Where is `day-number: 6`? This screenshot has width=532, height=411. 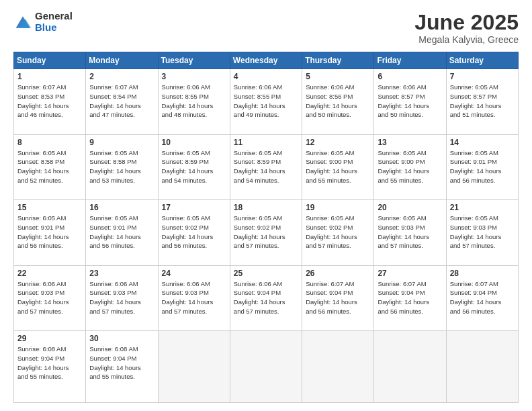 day-number: 6 is located at coordinates (410, 77).